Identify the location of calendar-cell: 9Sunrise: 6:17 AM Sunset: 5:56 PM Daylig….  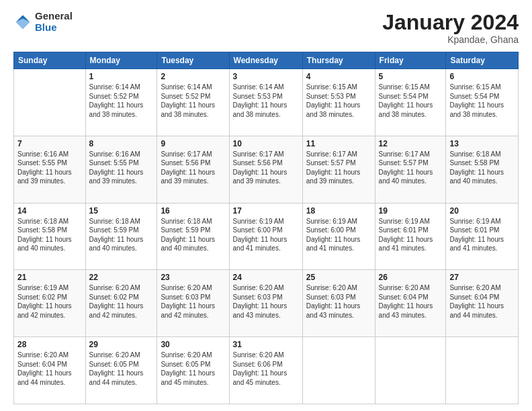
(193, 169).